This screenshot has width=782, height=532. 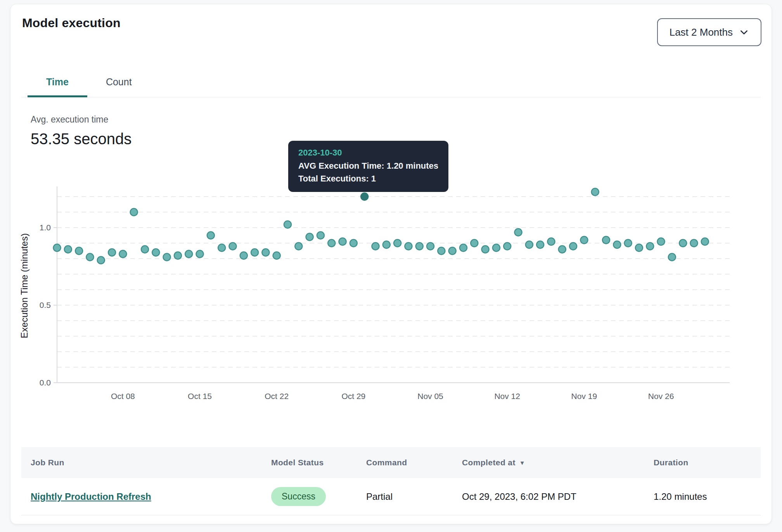 I want to click on data-point-highlighted, so click(x=365, y=197).